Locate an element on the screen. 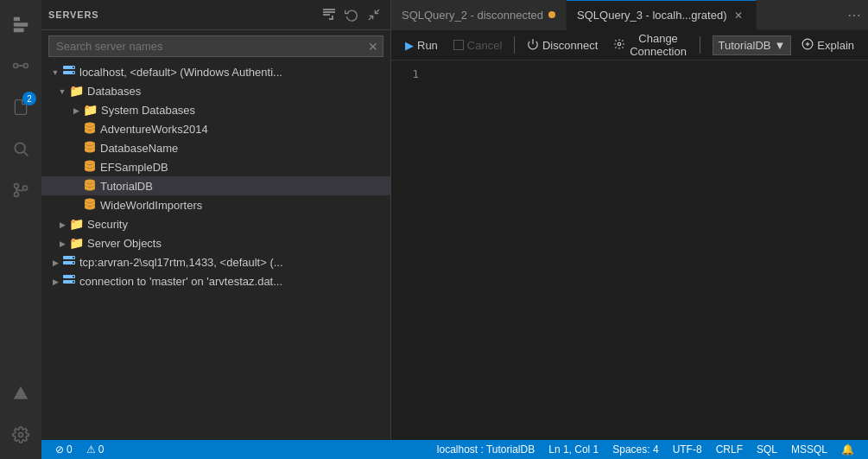 Image resolution: width=868 pixels, height=459 pixels. tab1-label: SQLQuery_2 - disconnected is located at coordinates (472, 16).